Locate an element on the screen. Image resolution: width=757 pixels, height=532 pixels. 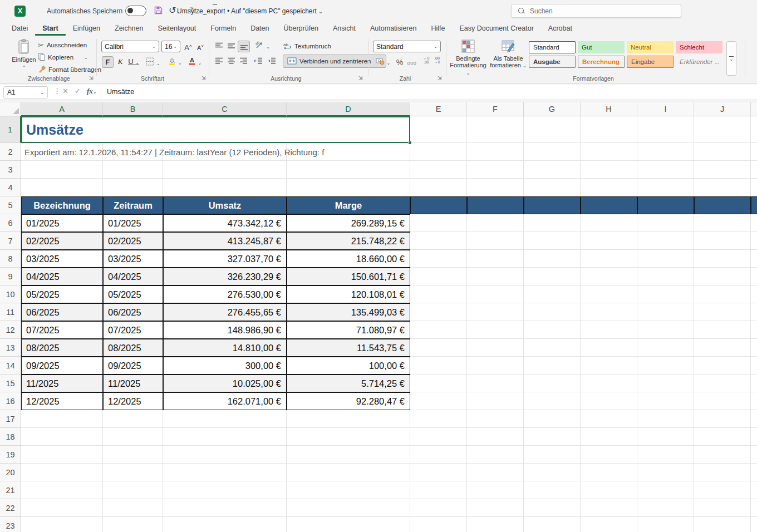
cell-F4 is located at coordinates (495, 188).